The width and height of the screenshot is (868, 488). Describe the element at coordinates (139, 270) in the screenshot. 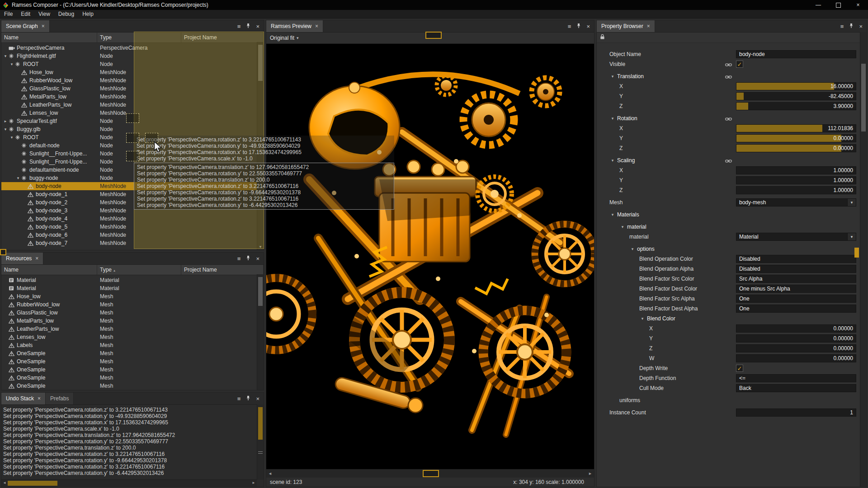

I see `column-type: Type▴` at that location.